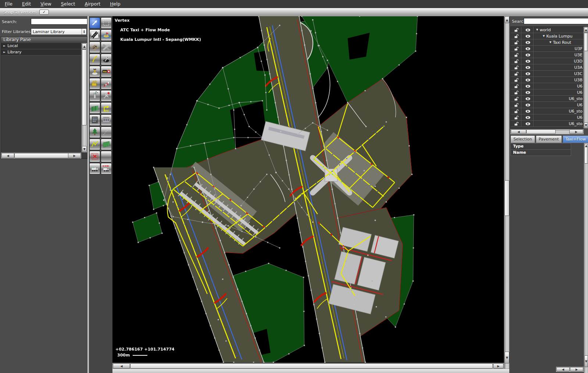  What do you see at coordinates (106, 23) in the screenshot?
I see `marquee-tool` at bounding box center [106, 23].